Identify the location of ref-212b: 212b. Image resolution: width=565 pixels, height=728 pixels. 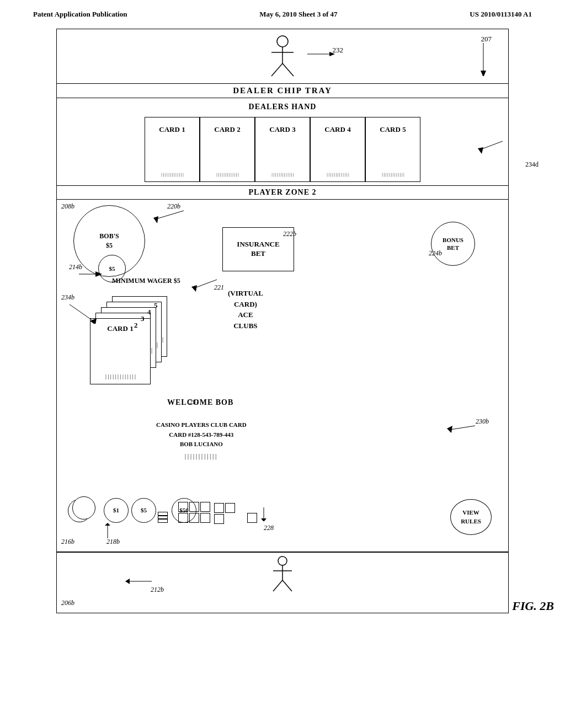
(157, 590).